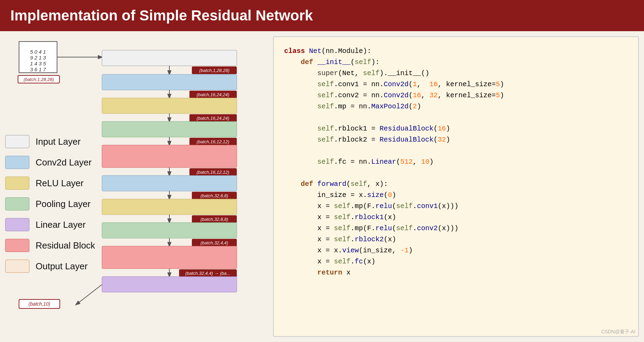  I want to click on legend-label-pooling: Pooling Layer, so click(63, 204).